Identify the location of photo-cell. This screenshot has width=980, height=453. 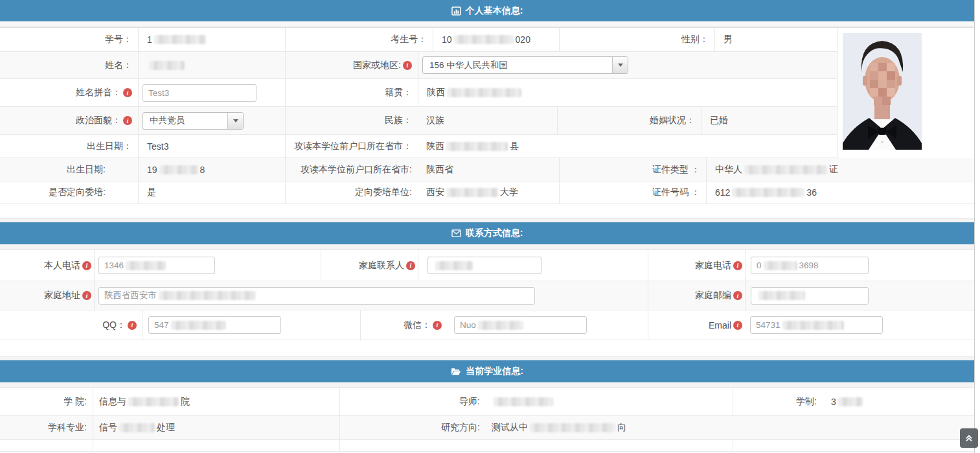
(906, 93).